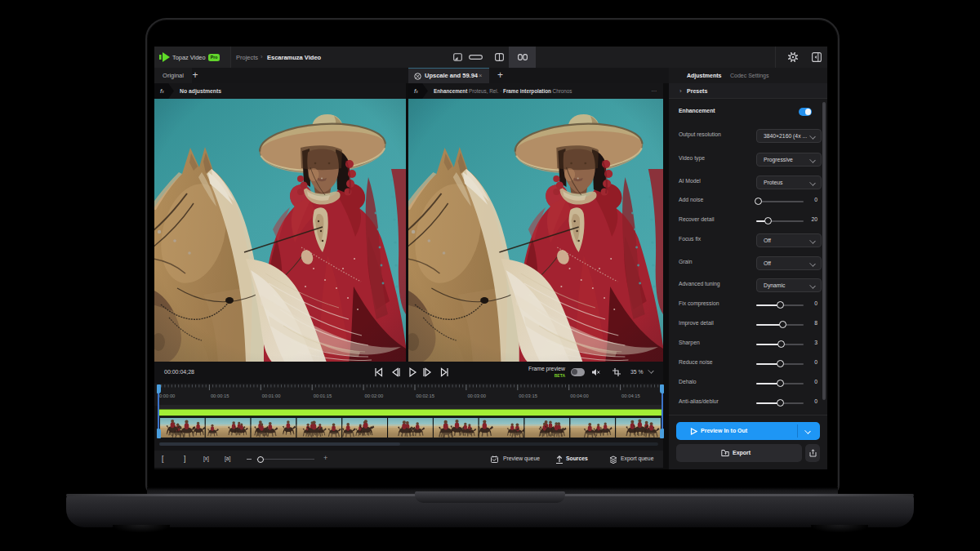 The image size is (980, 551). What do you see at coordinates (528, 396) in the screenshot?
I see `svg-text: 00:03:15` at bounding box center [528, 396].